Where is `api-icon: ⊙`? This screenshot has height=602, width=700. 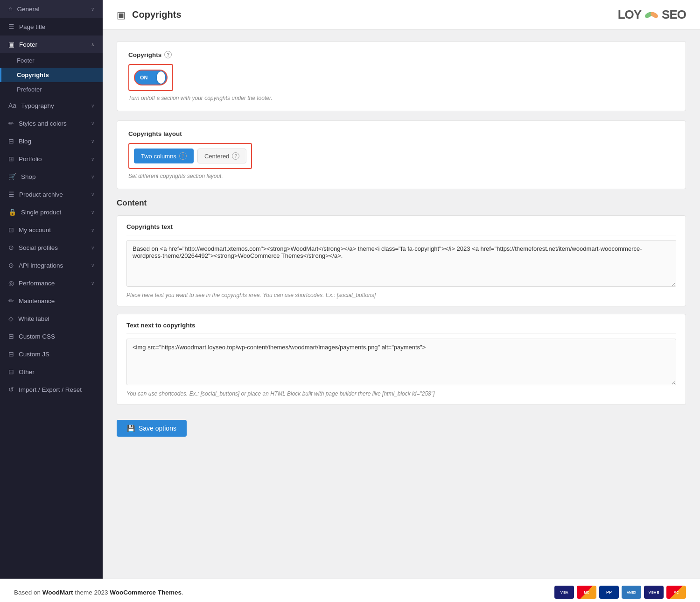 api-icon: ⊙ is located at coordinates (11, 265).